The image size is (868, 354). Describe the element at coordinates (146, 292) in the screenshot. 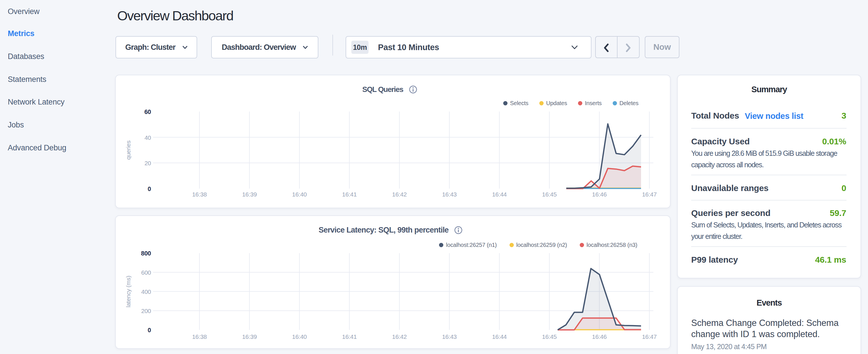

I see `svg-text: 400` at that location.